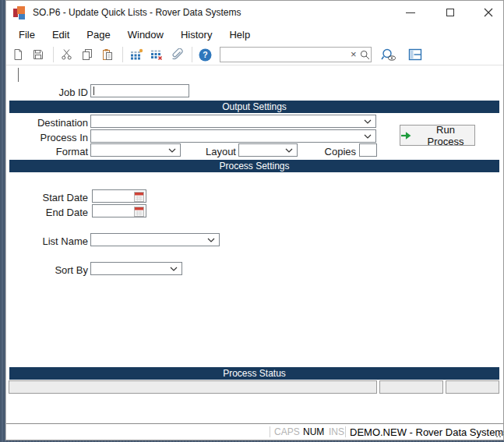 This screenshot has width=504, height=442. What do you see at coordinates (411, 12) in the screenshot?
I see `minimize-button` at bounding box center [411, 12].